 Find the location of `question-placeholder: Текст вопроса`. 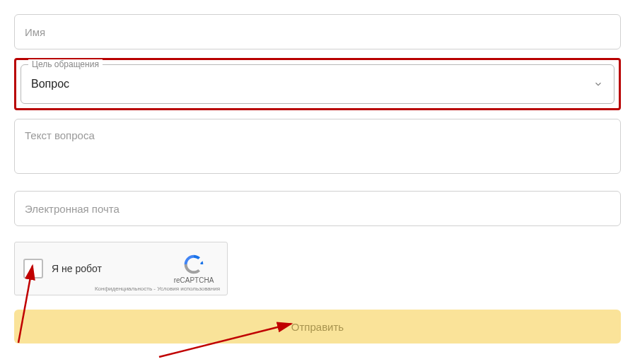

question-placeholder: Текст вопроса is located at coordinates (59, 136).